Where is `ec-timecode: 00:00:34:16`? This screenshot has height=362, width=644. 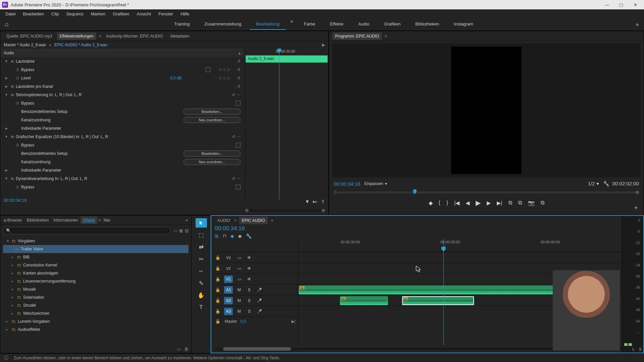 ec-timecode: 00:00:34:16 is located at coordinates (15, 200).